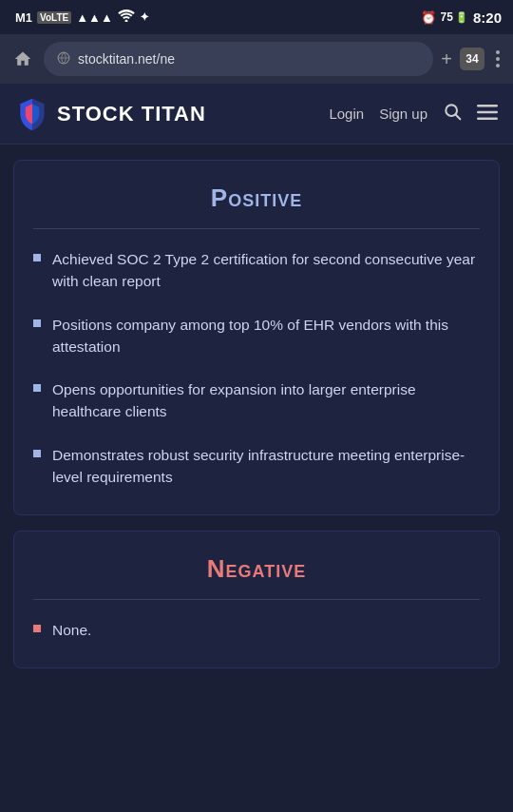  I want to click on home-button, so click(23, 59).